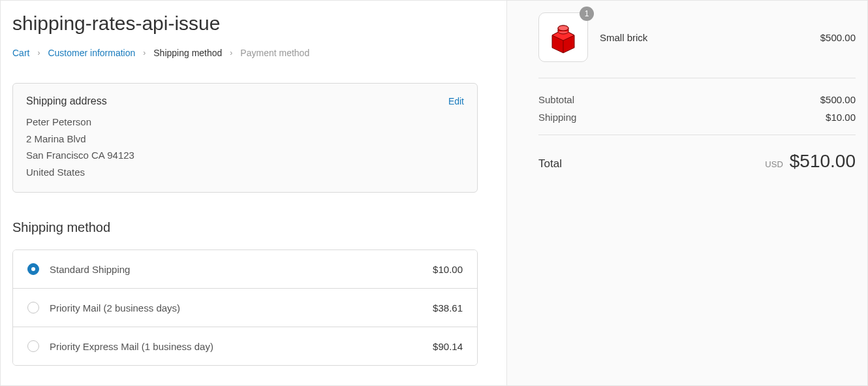 The width and height of the screenshot is (868, 386). I want to click on shipping-option-priority: Priority Mail (2 business days) $38.61, so click(245, 308).